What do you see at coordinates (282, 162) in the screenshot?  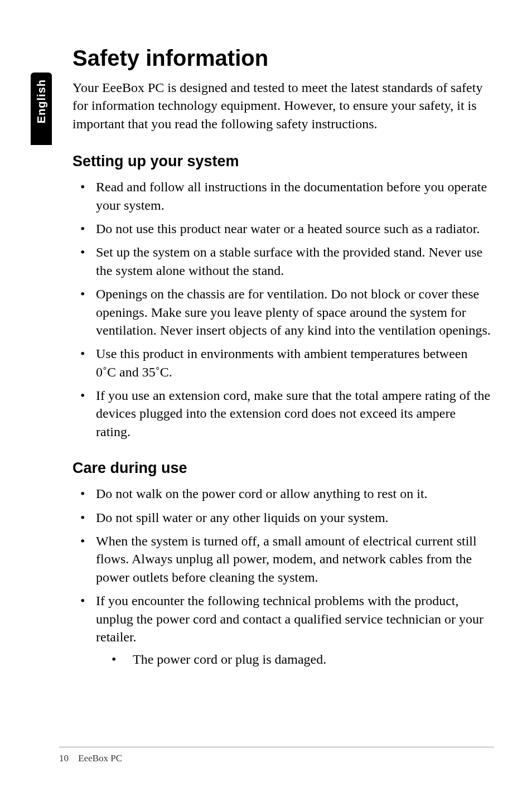 I see `section-heading-setup: Setting up your system` at bounding box center [282, 162].